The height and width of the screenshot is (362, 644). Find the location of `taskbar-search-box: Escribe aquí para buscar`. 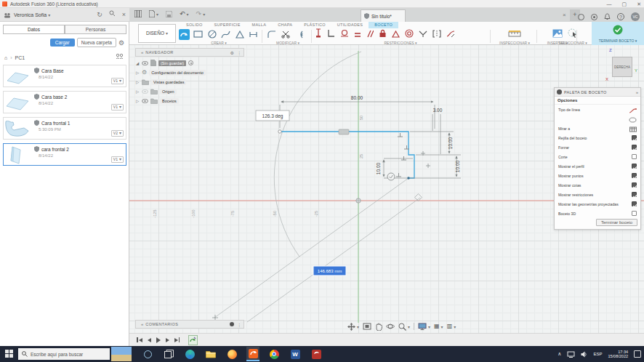

taskbar-search-box: Escribe aquí para buscar is located at coordinates (64, 354).